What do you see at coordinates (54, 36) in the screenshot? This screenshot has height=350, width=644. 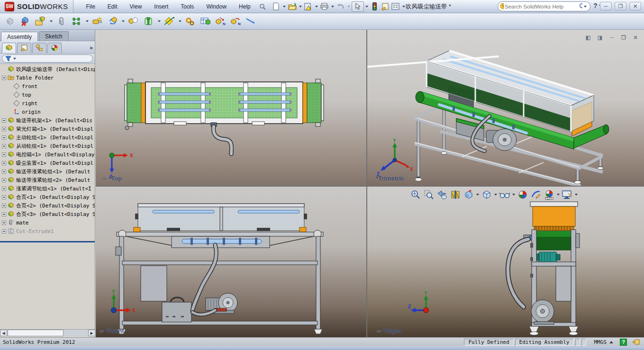 I see `tab-sketch: Sketch` at bounding box center [54, 36].